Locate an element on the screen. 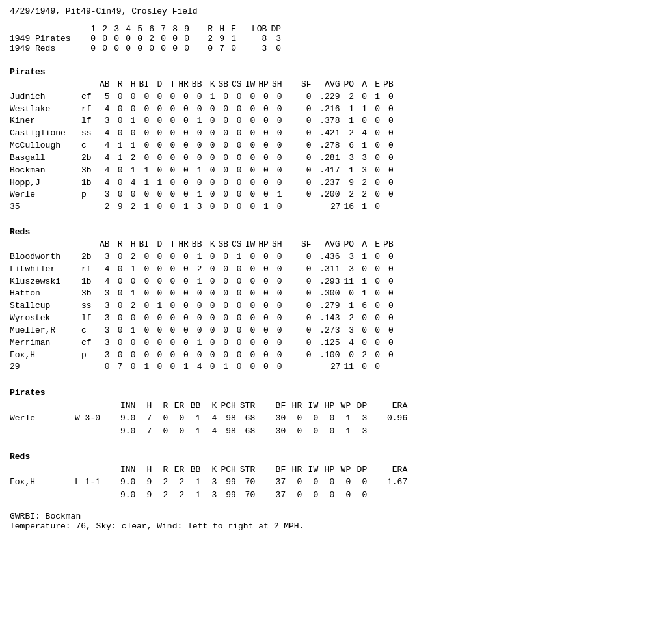  player-AVG: .311 is located at coordinates (329, 269).